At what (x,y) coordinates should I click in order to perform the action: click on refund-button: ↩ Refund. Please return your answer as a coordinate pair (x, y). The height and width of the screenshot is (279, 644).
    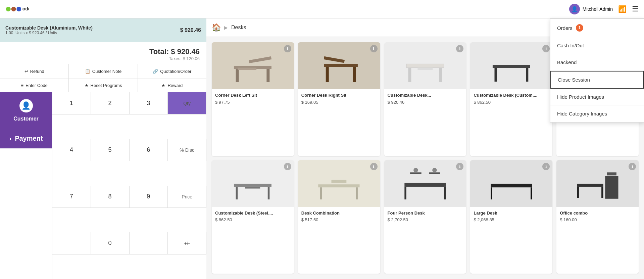
    Looking at the image, I should click on (34, 71).